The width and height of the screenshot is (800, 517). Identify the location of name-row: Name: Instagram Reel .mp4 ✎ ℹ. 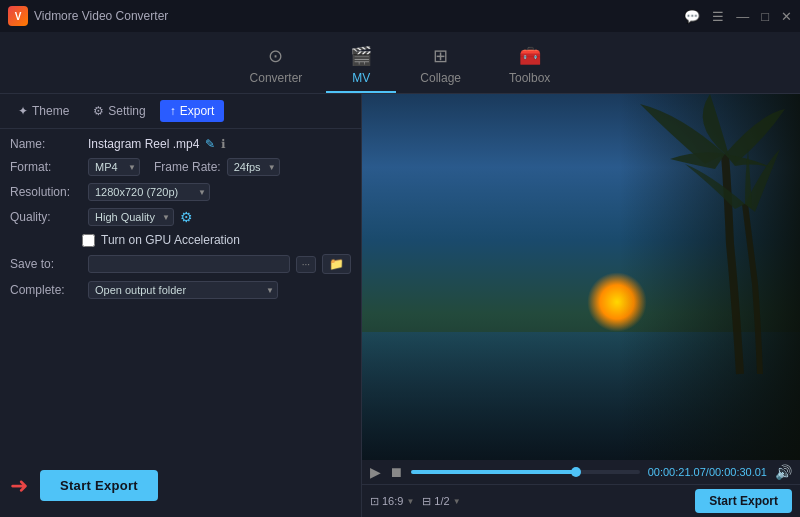
(180, 144).